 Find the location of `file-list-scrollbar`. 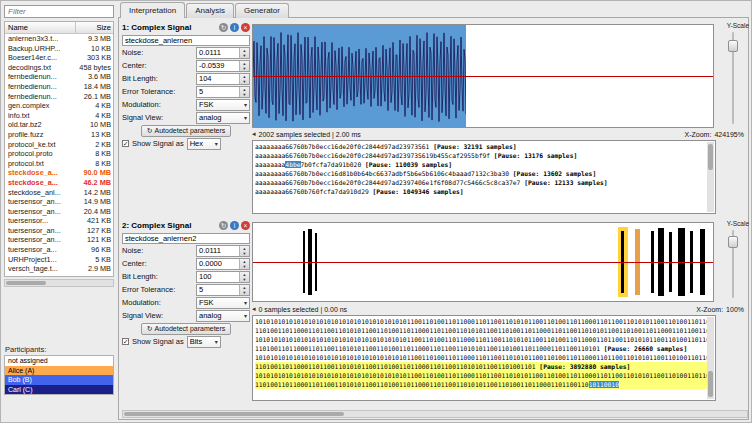

file-list-scrollbar is located at coordinates (59, 283).